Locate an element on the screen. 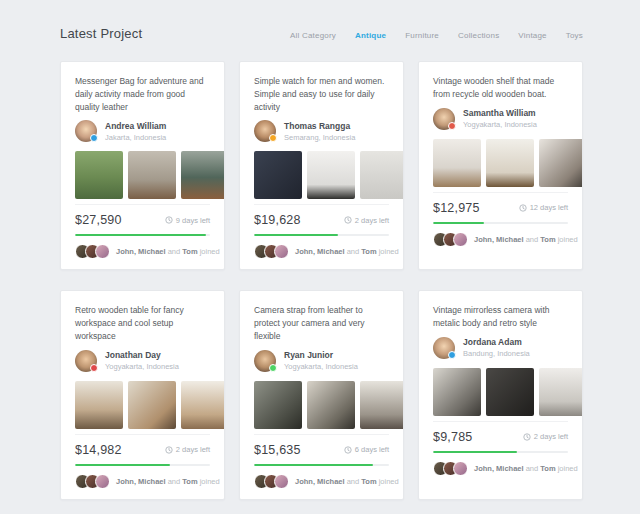 The width and height of the screenshot is (640, 514). author-info: Jordana Adam Bandung, Indonesia is located at coordinates (496, 348).